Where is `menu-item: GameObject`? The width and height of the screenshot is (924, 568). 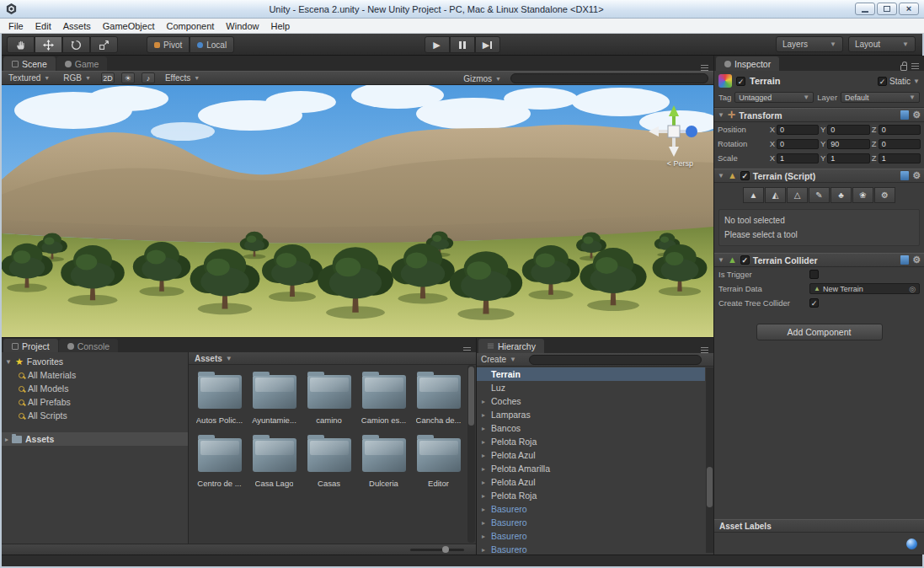 menu-item: GameObject is located at coordinates (129, 26).